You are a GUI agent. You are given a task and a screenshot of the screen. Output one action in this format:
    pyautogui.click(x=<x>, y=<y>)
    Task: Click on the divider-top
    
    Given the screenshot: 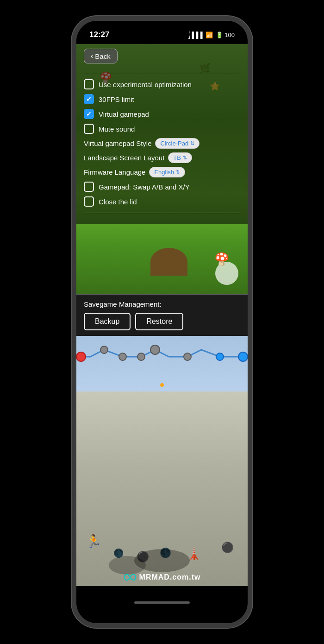 What is the action you would take?
    pyautogui.click(x=162, y=73)
    